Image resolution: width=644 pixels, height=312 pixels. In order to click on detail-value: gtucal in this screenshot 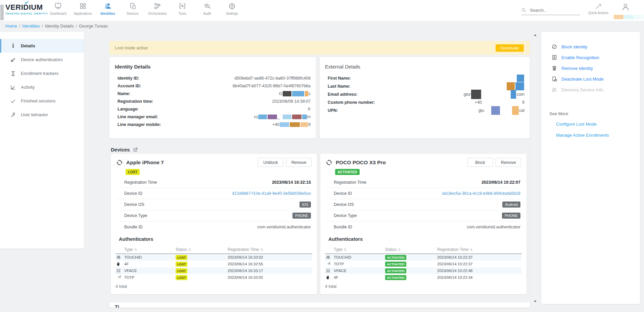, I will do `click(502, 110)`.